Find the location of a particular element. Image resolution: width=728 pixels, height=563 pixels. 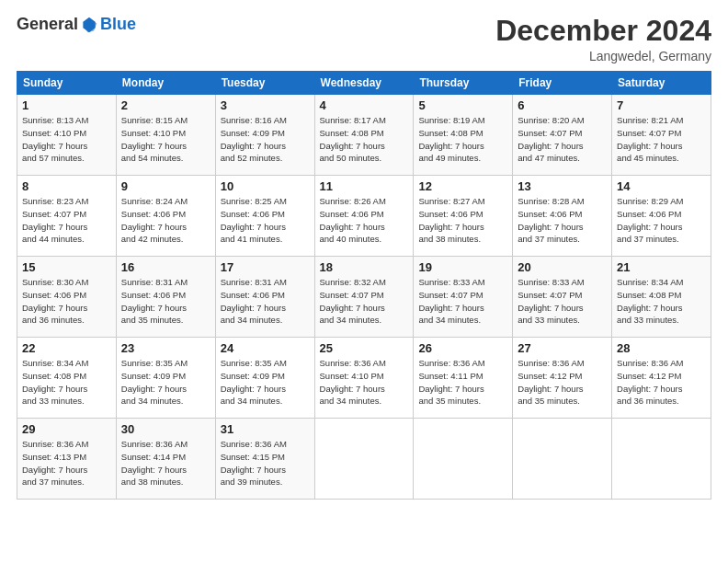

day-number: 11 is located at coordinates (364, 186).